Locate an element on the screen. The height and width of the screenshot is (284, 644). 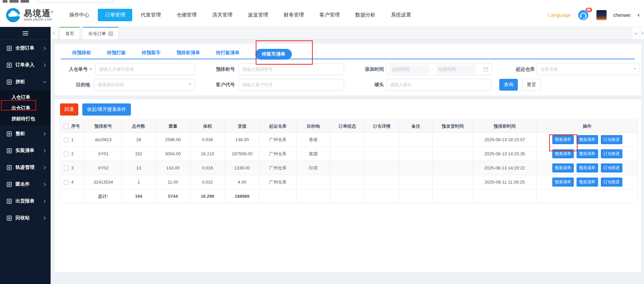
sidebar-item-label: 出货报表 is located at coordinates (25, 201).